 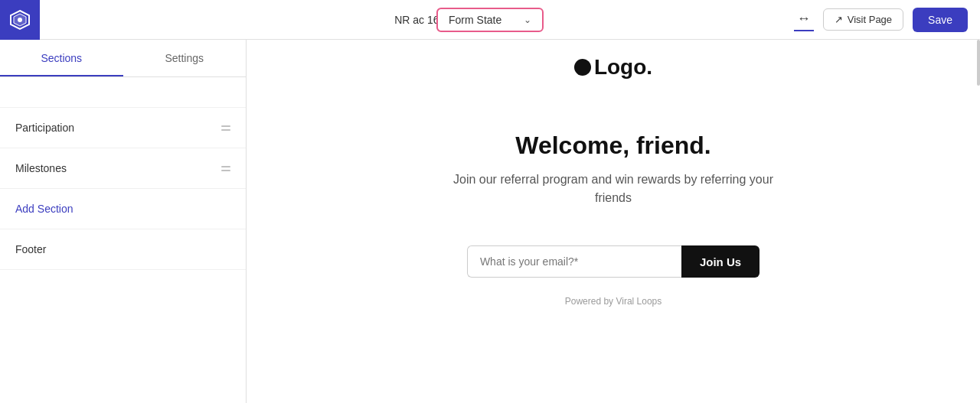 What do you see at coordinates (804, 20) in the screenshot?
I see `resize-icon: ↔` at bounding box center [804, 20].